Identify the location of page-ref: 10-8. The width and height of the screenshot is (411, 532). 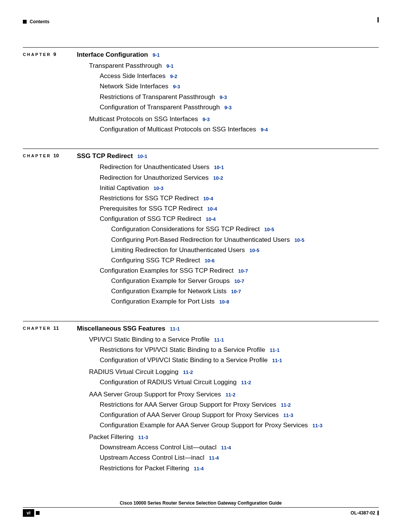
(224, 302).